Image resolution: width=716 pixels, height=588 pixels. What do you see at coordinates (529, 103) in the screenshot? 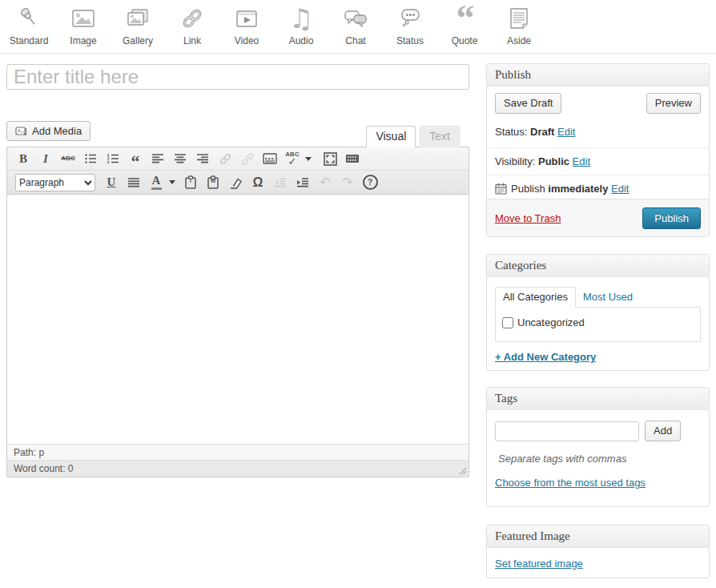
I see `save-draft-button: Save Draft` at bounding box center [529, 103].